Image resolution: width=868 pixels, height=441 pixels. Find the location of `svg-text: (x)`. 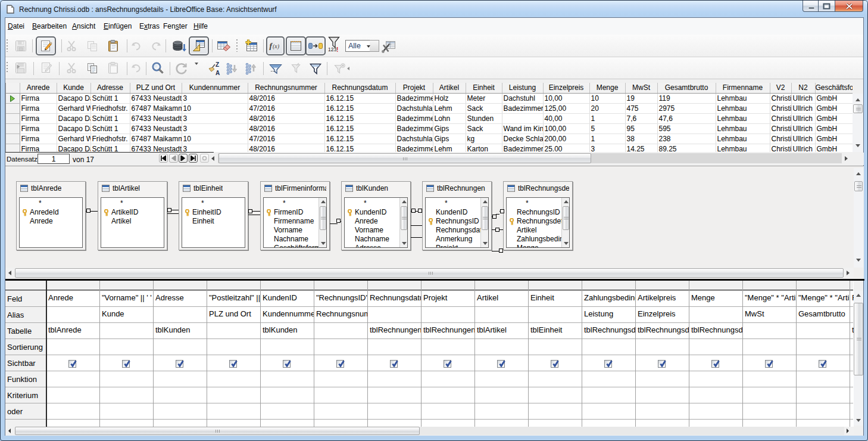

svg-text: (x) is located at coordinates (276, 47).